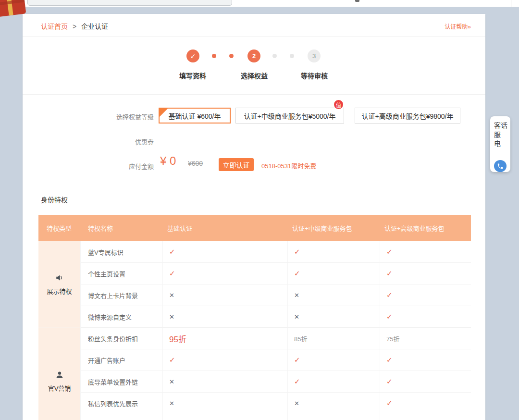 The height and width of the screenshot is (420, 519). What do you see at coordinates (225, 228) in the screenshot?
I see `column-header: 基础认证` at bounding box center [225, 228].